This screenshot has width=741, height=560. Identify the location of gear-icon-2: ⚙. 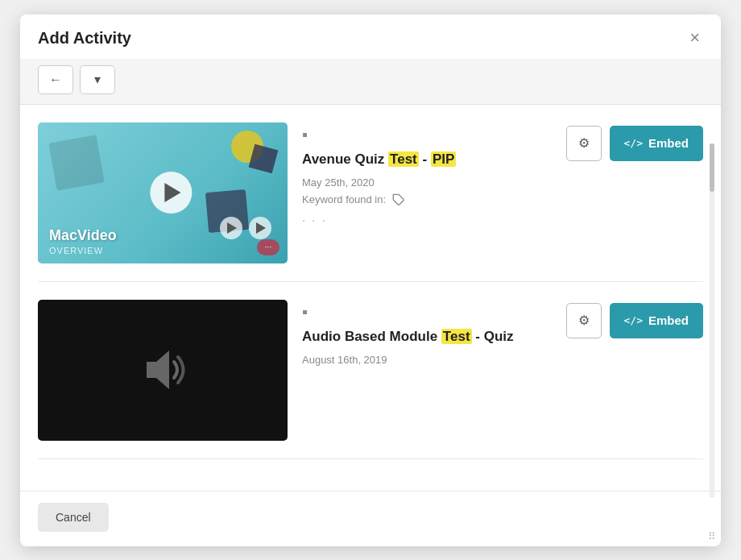
(584, 321).